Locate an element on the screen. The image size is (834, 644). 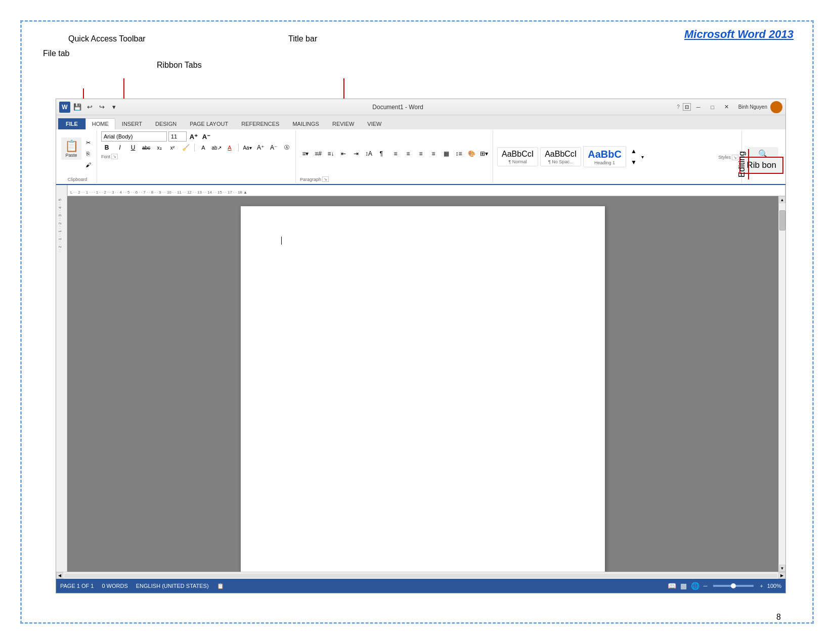
paragraph-label: Paragraph ↘ is located at coordinates (394, 179).